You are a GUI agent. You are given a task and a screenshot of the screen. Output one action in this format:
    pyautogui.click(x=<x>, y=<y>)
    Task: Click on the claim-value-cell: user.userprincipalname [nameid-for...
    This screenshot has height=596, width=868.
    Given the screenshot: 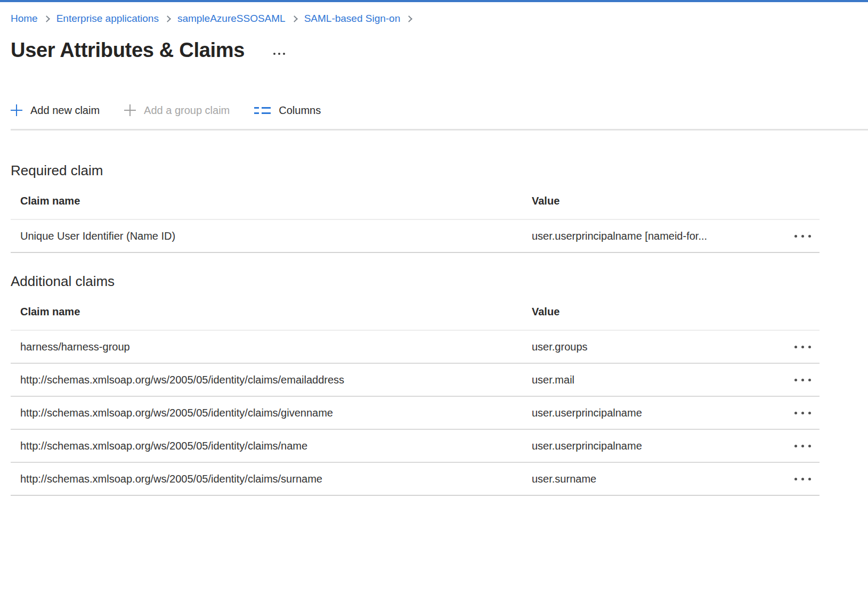 What is the action you would take?
    pyautogui.click(x=656, y=236)
    